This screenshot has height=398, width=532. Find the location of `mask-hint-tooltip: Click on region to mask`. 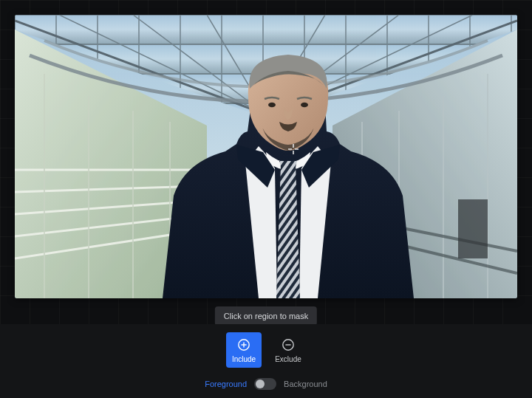

mask-hint-tooltip: Click on region to mask is located at coordinates (266, 316).